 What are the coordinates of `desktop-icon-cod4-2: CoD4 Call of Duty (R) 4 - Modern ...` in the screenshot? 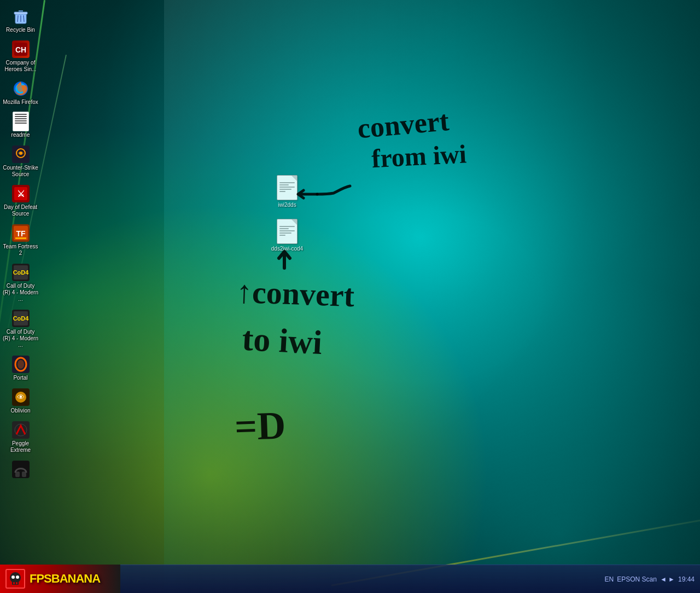 It's located at (21, 329).